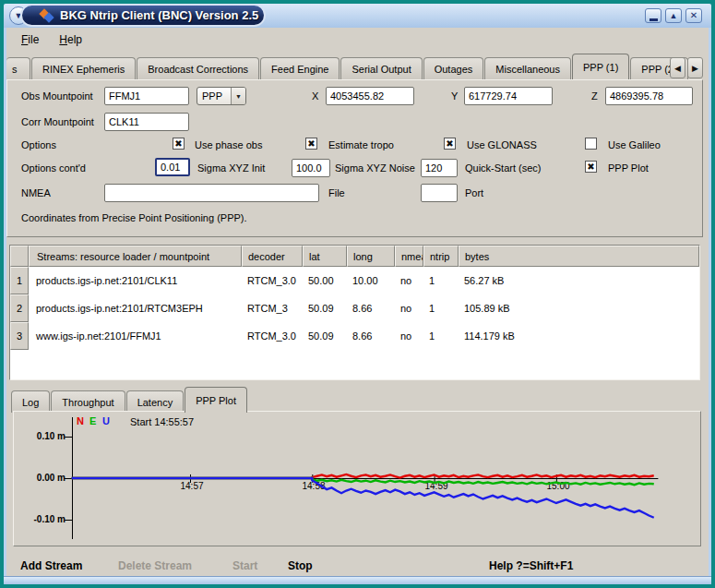  I want to click on options-label: Options, so click(39, 145).